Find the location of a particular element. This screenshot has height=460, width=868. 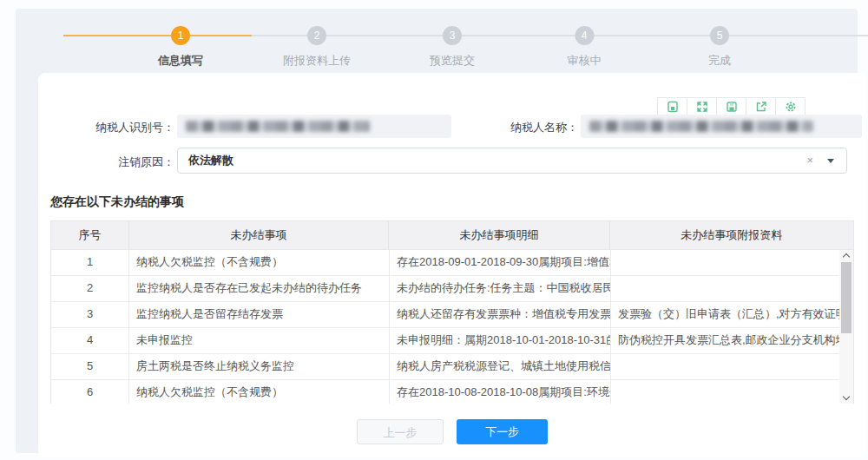

table-cell: 纳税人还留存有发票票种：增值税专用发票（中... is located at coordinates (500, 314).